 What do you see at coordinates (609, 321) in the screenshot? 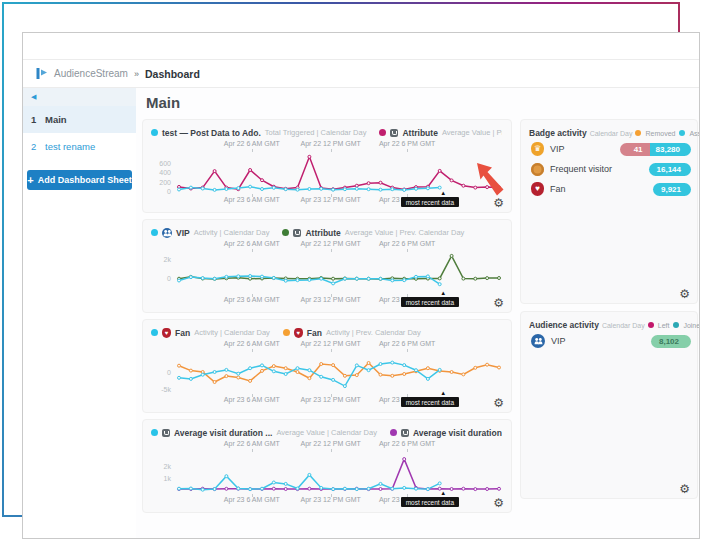
I see `audience-activity-panel-header: Audience activityCalendar DayLeftJoined` at bounding box center [609, 321].